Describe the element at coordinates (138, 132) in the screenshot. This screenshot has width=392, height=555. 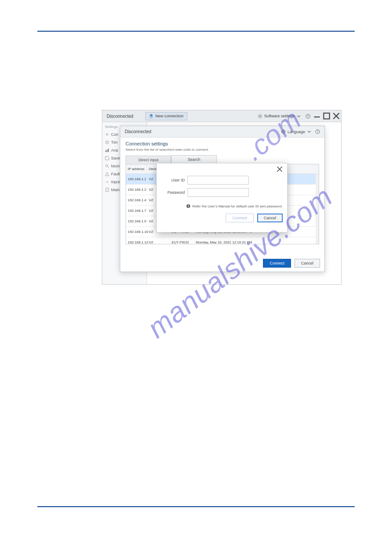
I see `dialog-title: Disconnected` at that location.